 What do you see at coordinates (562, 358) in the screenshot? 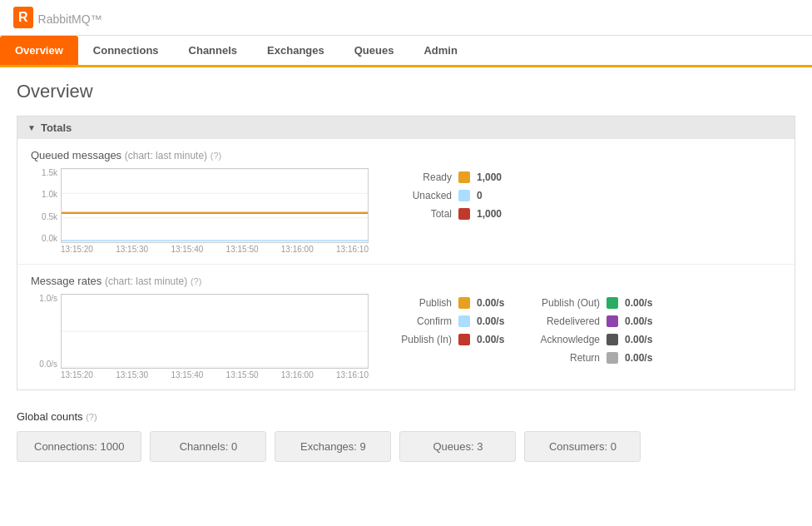
I see `return-label: Return` at bounding box center [562, 358].